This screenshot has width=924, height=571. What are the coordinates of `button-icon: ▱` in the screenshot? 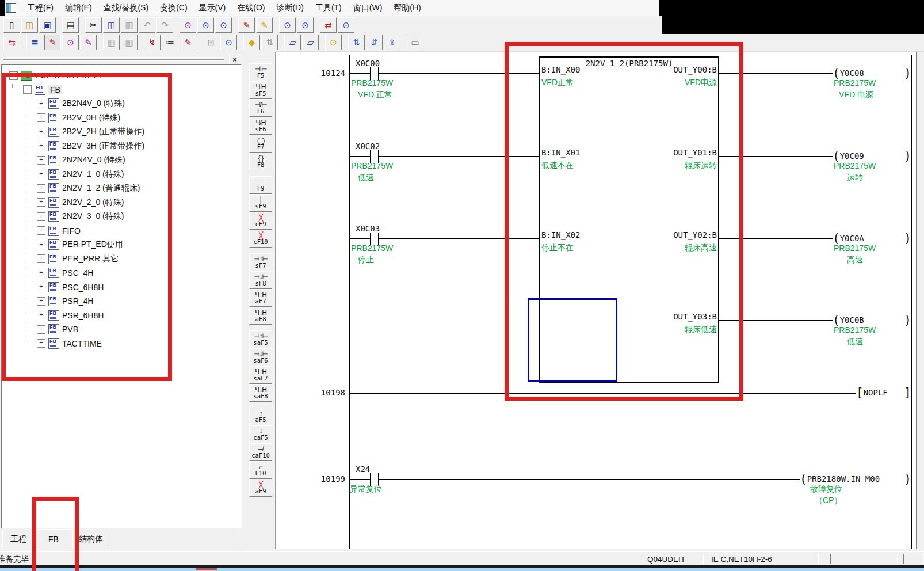 It's located at (311, 43).